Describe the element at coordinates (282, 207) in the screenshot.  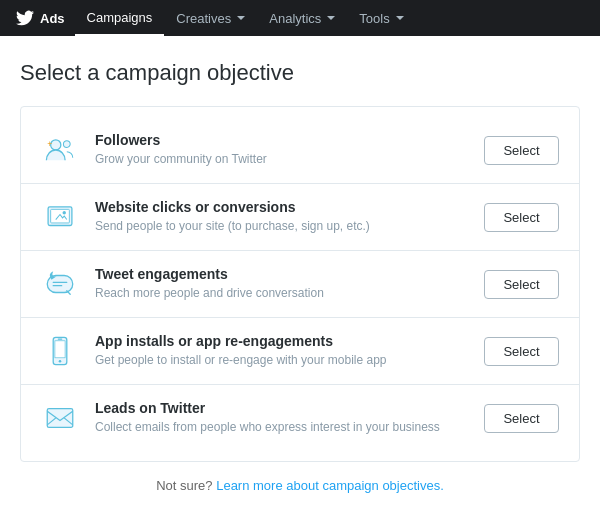
I see `website-title: Website clicks or conversions` at that location.